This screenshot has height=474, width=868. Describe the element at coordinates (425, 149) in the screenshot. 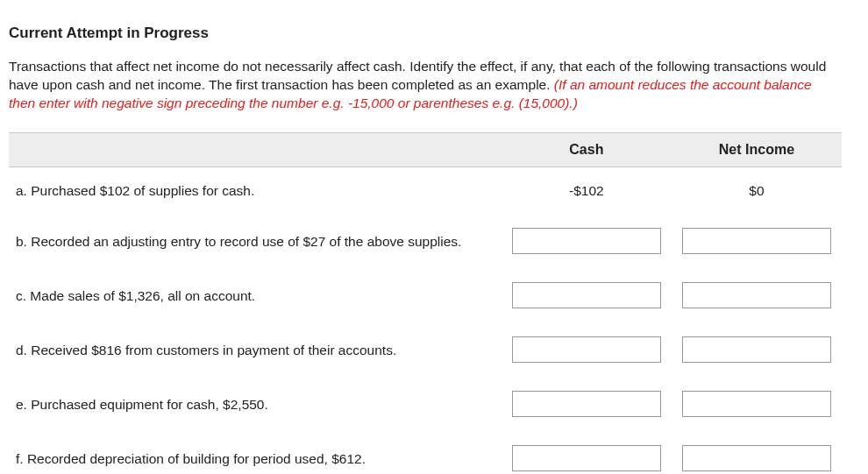

I see `table-header-row: Cash Net Income` at that location.